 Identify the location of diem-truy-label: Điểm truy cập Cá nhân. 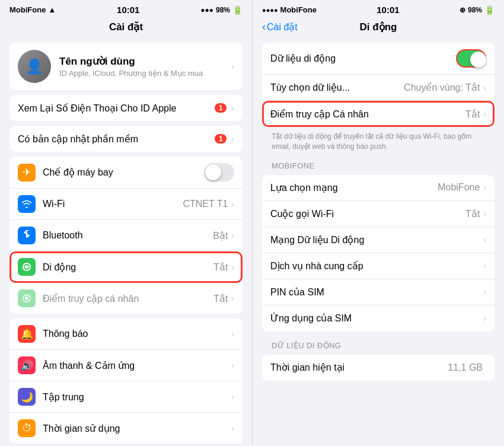
(368, 114).